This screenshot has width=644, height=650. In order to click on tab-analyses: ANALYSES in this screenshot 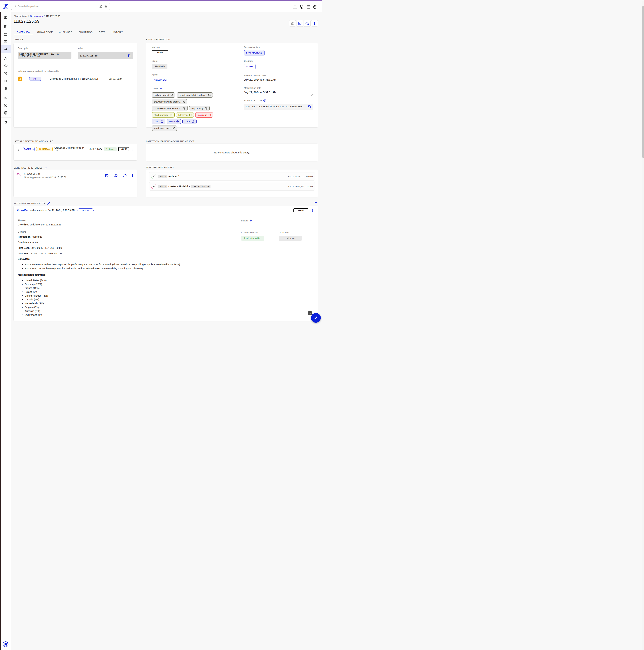, I will do `click(66, 32)`.